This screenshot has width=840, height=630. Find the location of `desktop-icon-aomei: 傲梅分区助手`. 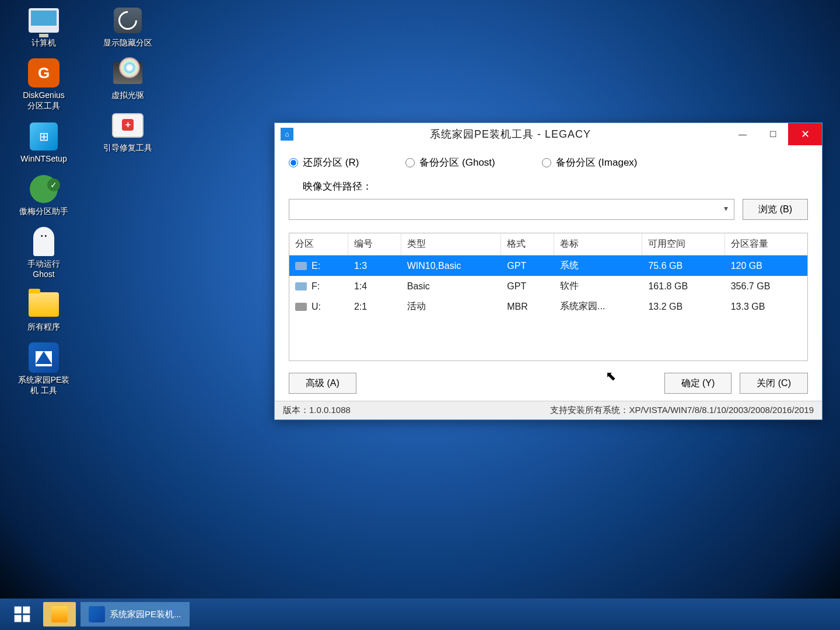

desktop-icon-aomei: 傲梅分区助手 is located at coordinates (44, 195).